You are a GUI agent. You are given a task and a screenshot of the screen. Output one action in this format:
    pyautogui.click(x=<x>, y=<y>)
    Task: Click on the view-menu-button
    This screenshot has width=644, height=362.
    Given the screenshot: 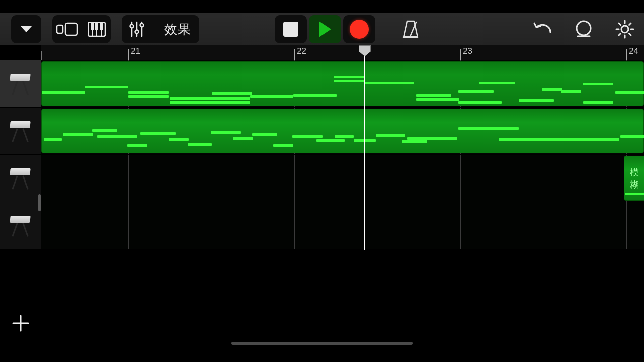 What is the action you would take?
    pyautogui.click(x=26, y=29)
    